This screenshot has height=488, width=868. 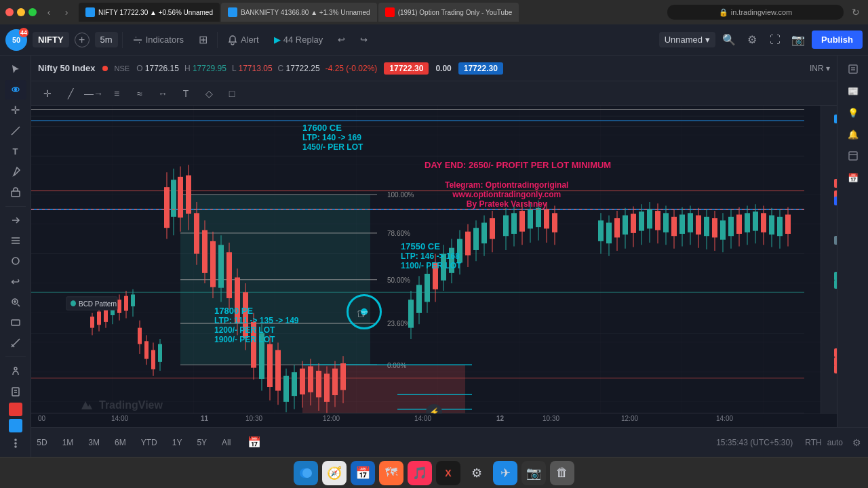 I want to click on nav-forward: ›, so click(x=66, y=12).